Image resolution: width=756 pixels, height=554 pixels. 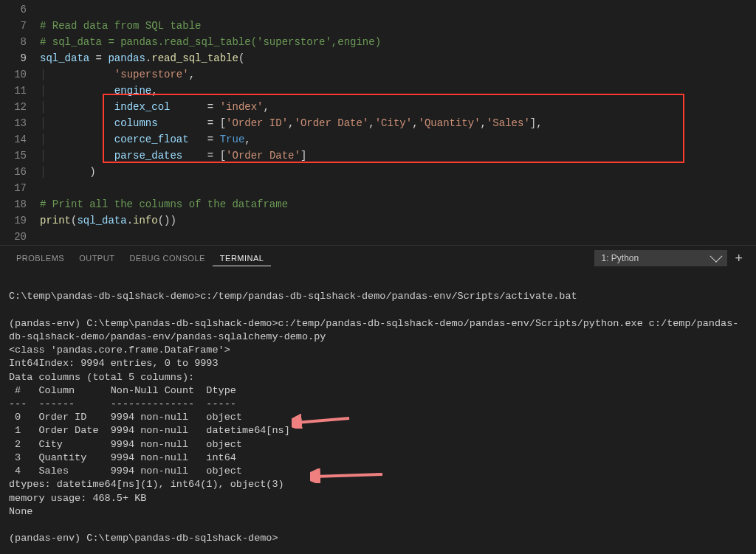 I want to click on comment: # sql_data = pandas.read_sql_table('supe…, so click(x=210, y=42).